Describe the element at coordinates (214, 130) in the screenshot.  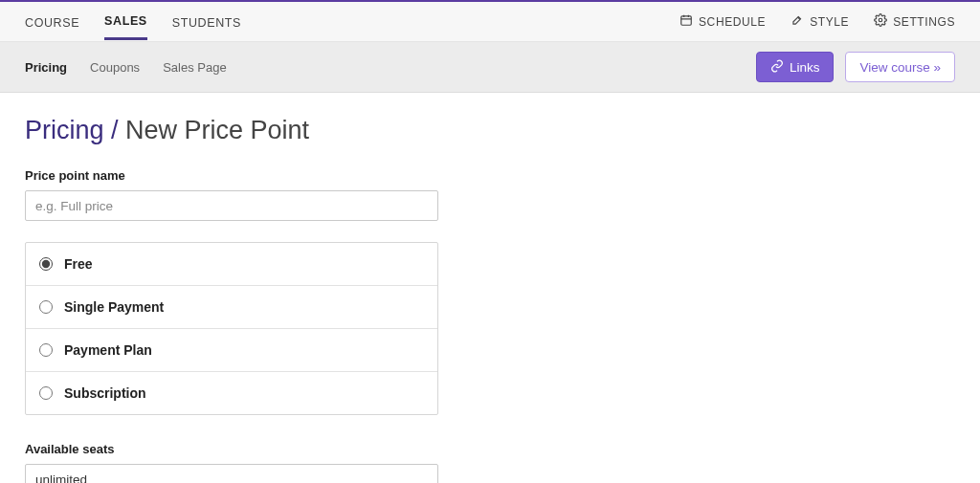
I see `breadcrumb-current: New Price Point` at that location.